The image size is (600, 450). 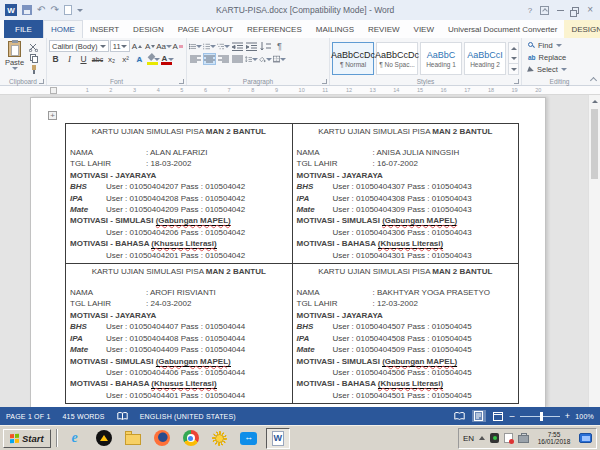 What do you see at coordinates (196, 46) in the screenshot?
I see `bullets-button` at bounding box center [196, 46].